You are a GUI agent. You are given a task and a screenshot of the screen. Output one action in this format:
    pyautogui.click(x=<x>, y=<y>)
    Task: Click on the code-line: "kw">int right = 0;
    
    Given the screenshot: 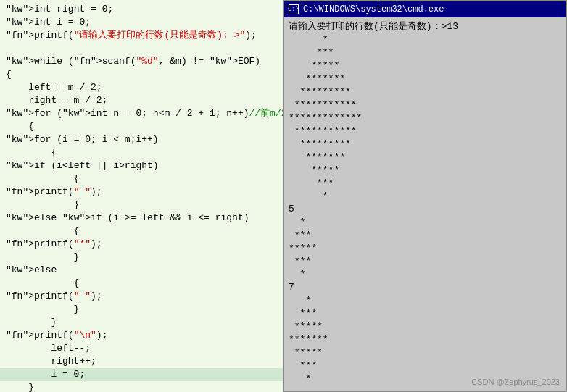 What is the action you would take?
    pyautogui.click(x=141, y=9)
    